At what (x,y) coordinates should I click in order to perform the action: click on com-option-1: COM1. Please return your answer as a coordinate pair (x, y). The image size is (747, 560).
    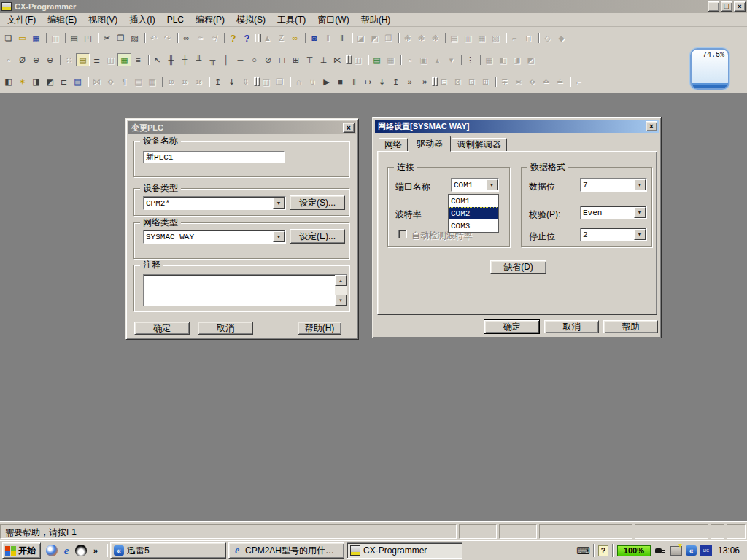
    Looking at the image, I should click on (473, 201).